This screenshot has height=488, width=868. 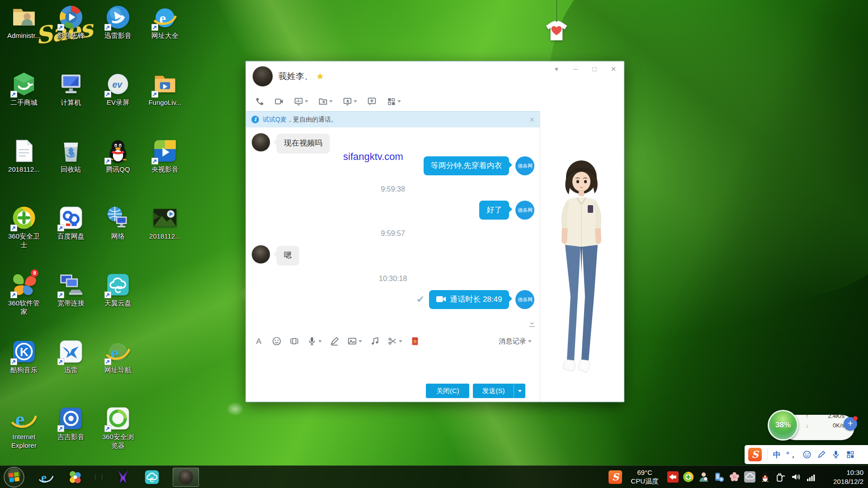 I want to click on qq-tray-icon, so click(x=765, y=477).